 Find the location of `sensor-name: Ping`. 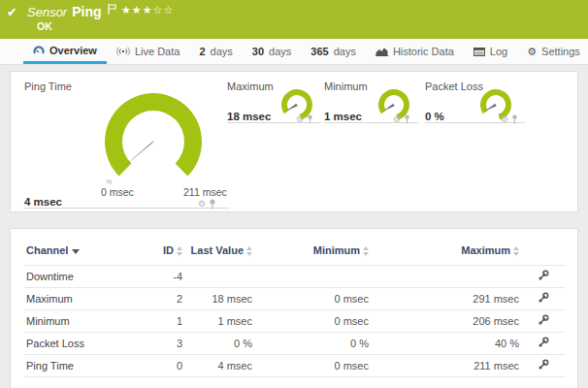

sensor-name: Ping is located at coordinates (86, 12).